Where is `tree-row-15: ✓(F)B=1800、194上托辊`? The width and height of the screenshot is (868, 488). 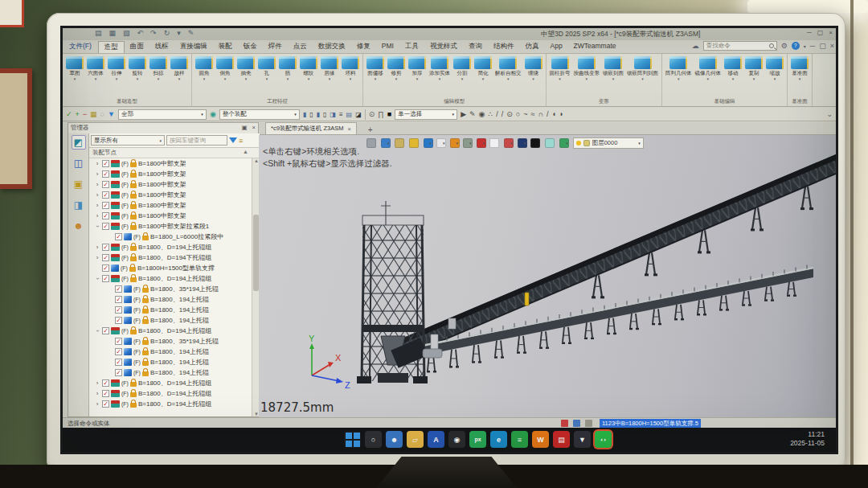 tree-row-15: ✓(F)B=1800、194上托辊 is located at coordinates (170, 310).